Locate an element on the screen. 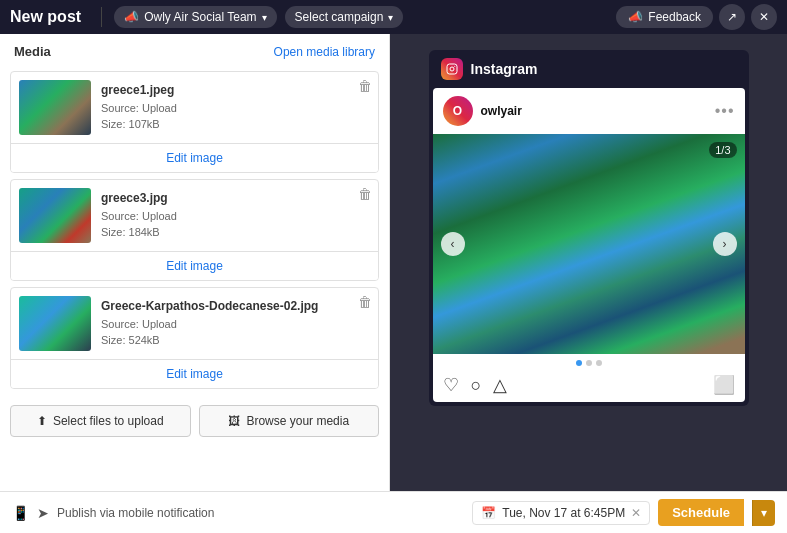 Image resolution: width=787 pixels, height=533 pixels. media-info: greece1.jpeg Source: Upload Size: 107kB is located at coordinates (236, 108).